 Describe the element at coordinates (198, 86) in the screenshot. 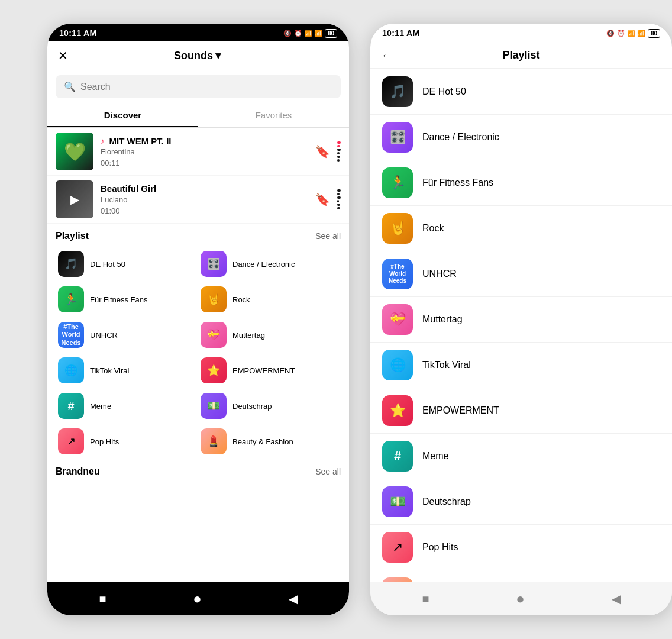

I see `search-bar: 🔍` at that location.